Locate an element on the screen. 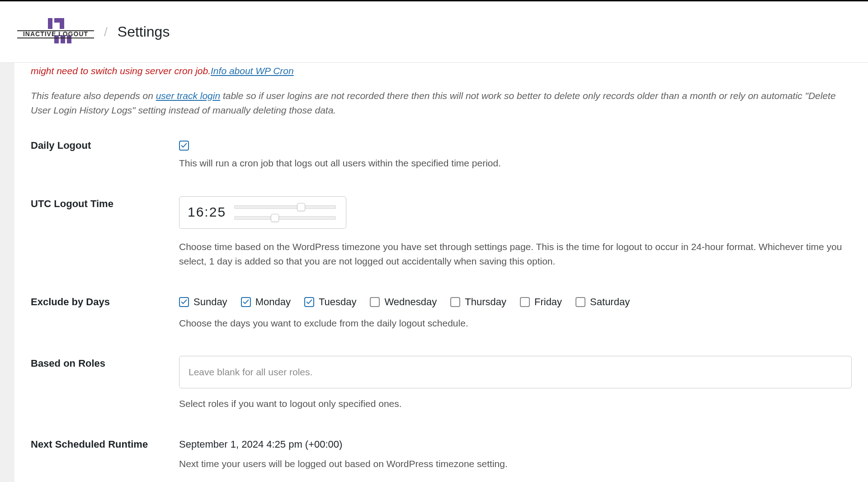 The width and height of the screenshot is (868, 482). next-runtime-value: September 1, 2024 4:25 pm (+00:00) is located at coordinates (515, 444).